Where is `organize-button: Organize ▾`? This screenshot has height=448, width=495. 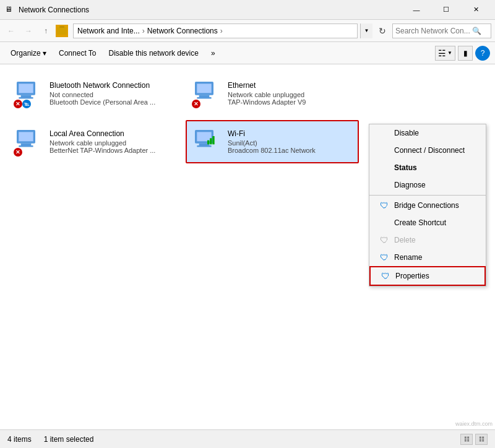
organize-button: Organize ▾ is located at coordinates (28, 53).